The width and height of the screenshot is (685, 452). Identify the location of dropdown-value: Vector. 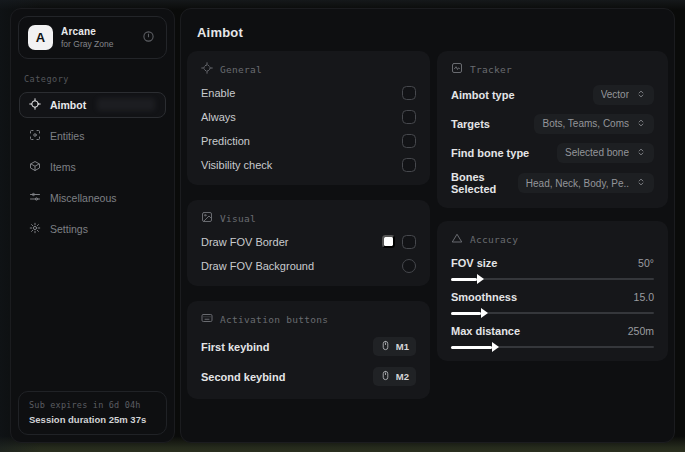
(615, 94).